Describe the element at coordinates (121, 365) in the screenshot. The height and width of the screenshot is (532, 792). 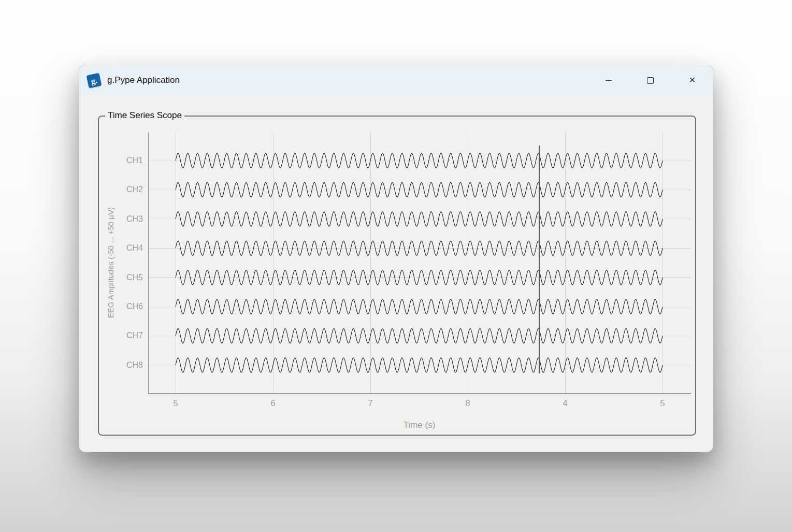
I see `channel-label: CH8` at that location.